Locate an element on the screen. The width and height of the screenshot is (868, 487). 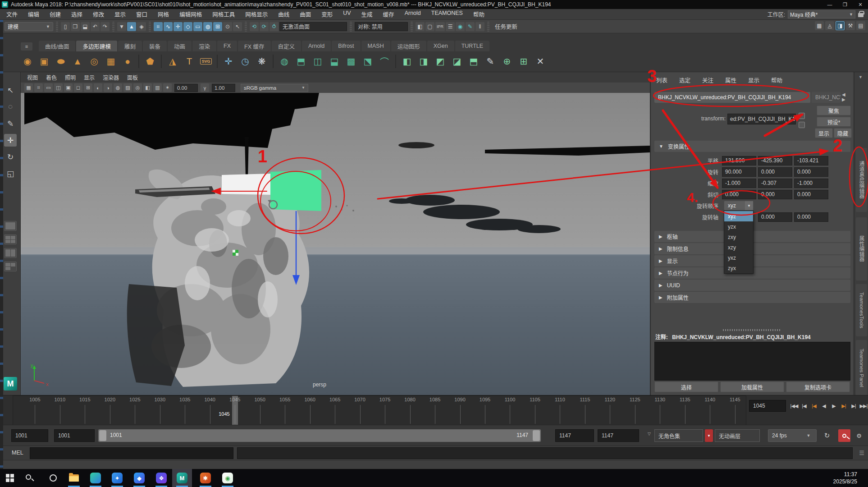
gate-mask-icon: ▣ is located at coordinates (69, 87).